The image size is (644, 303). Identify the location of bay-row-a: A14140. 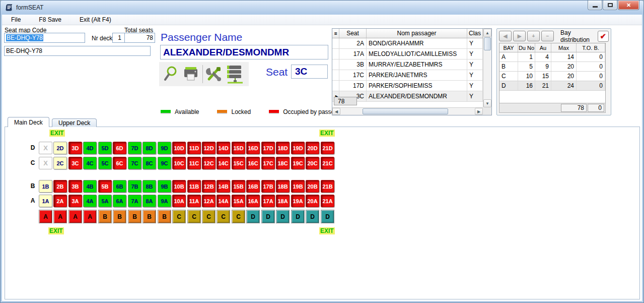
(552, 57).